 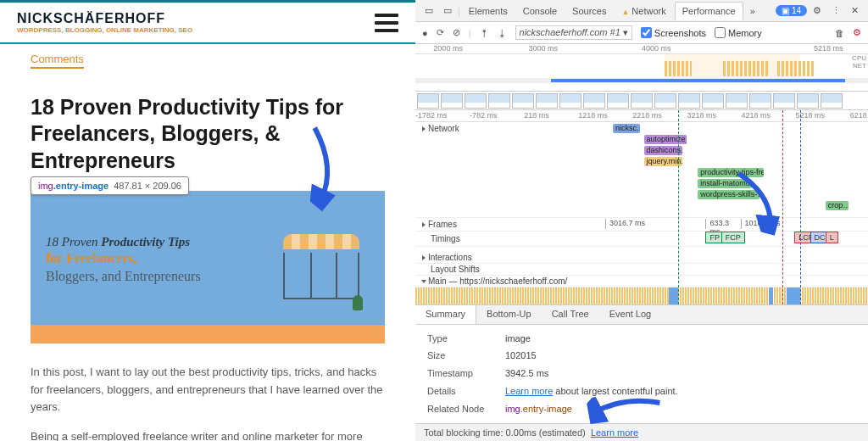 I want to click on device-icon: ▭, so click(x=448, y=10).